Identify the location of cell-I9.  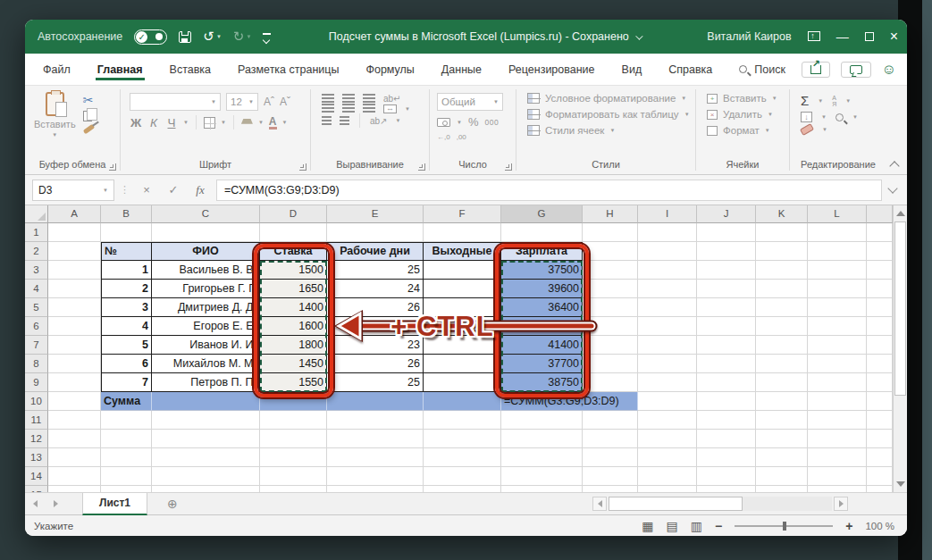
(668, 382).